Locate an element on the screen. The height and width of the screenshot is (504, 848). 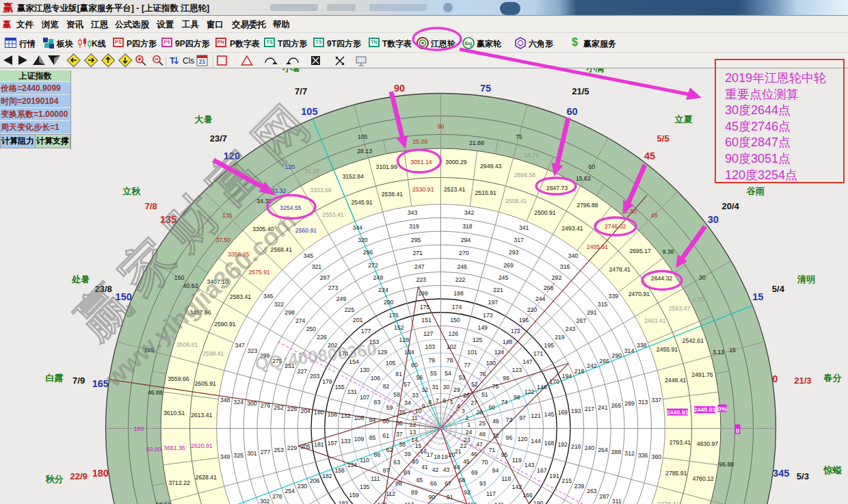
svg-text: 116 is located at coordinates (473, 503).